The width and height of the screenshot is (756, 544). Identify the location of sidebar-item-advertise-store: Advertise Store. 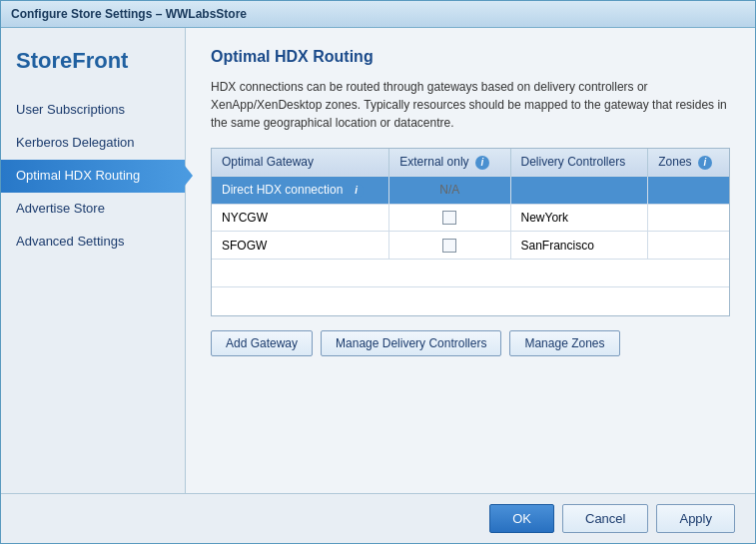
(93, 210).